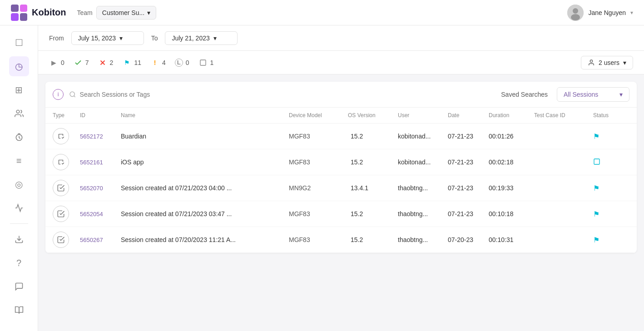  I want to click on status-incomplete: L 0, so click(182, 63).